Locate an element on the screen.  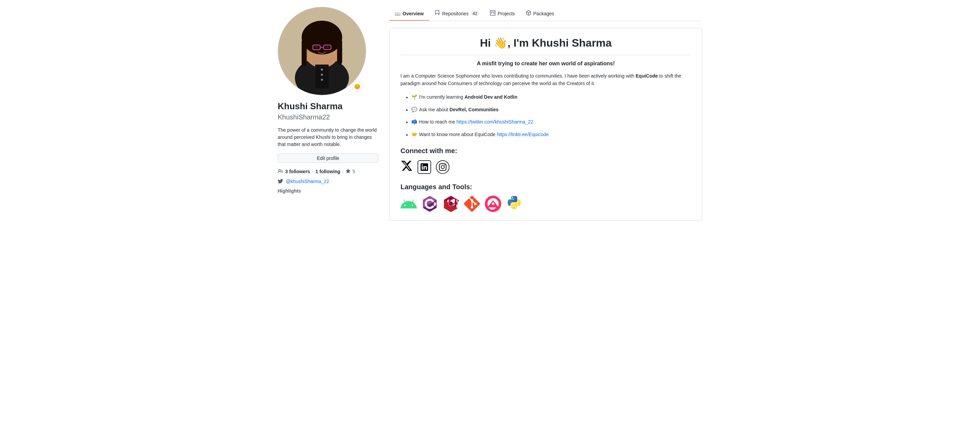
tools-title: Languages and Tools: is located at coordinates (546, 187).